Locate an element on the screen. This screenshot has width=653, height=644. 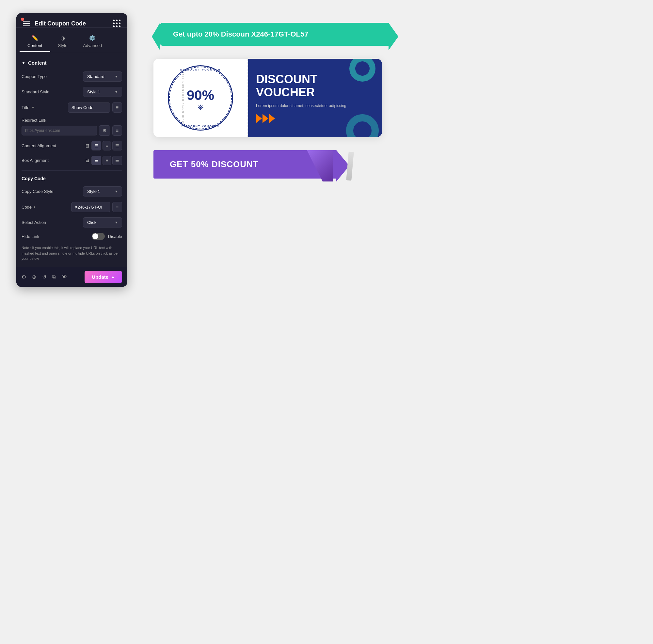
voucher-sub-text: Lorem ipsum dolor sit amet, consectetuer… is located at coordinates (315, 106).